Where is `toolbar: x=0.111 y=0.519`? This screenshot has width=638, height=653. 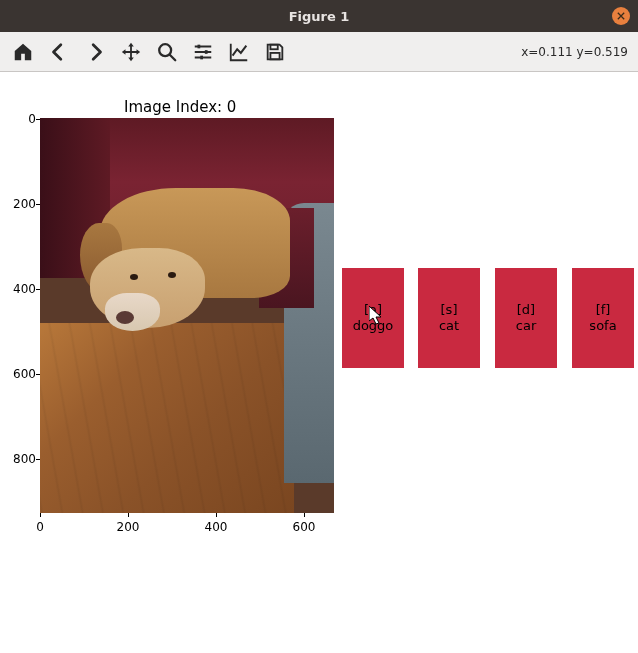
toolbar: x=0.111 y=0.519 is located at coordinates (319, 52).